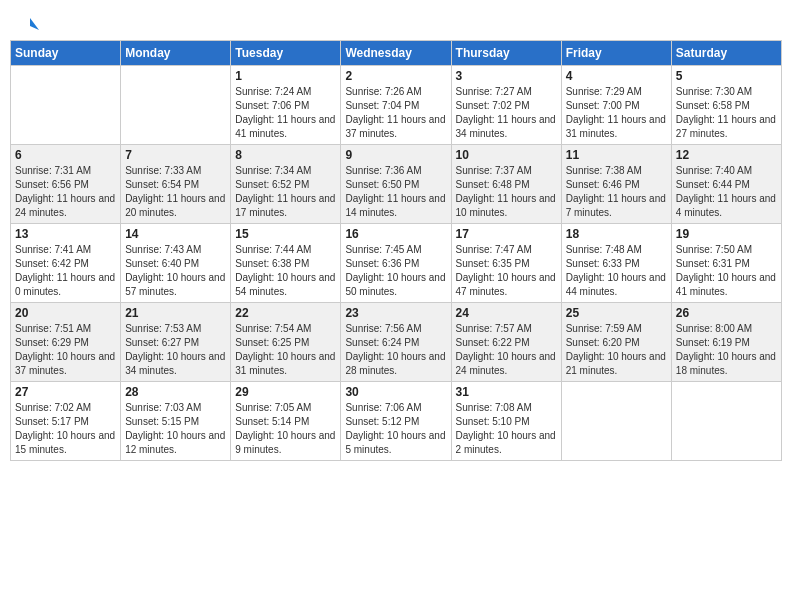 The image size is (792, 612). What do you see at coordinates (176, 342) in the screenshot?
I see `calendar-cell: 21Sunrise: 7:53 AM Sunset: 6:27 PM Dayli…` at bounding box center [176, 342].